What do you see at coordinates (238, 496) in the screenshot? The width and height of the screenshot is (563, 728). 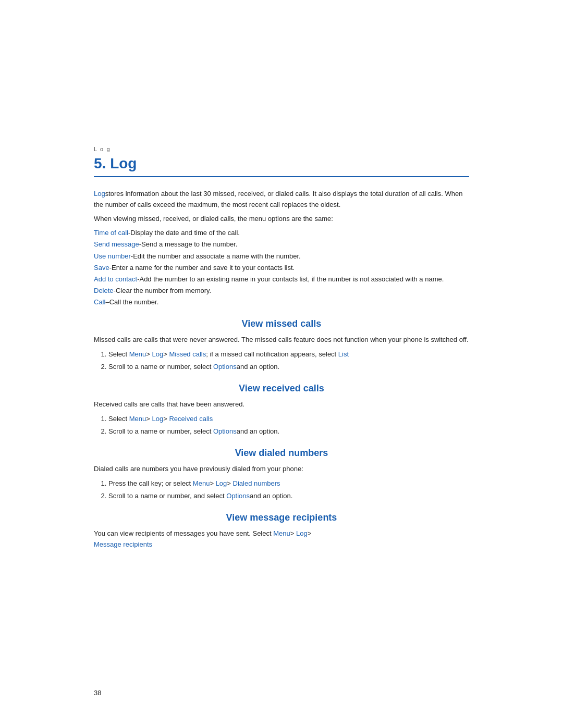 I see `dialed-options-link: Options` at bounding box center [238, 496].